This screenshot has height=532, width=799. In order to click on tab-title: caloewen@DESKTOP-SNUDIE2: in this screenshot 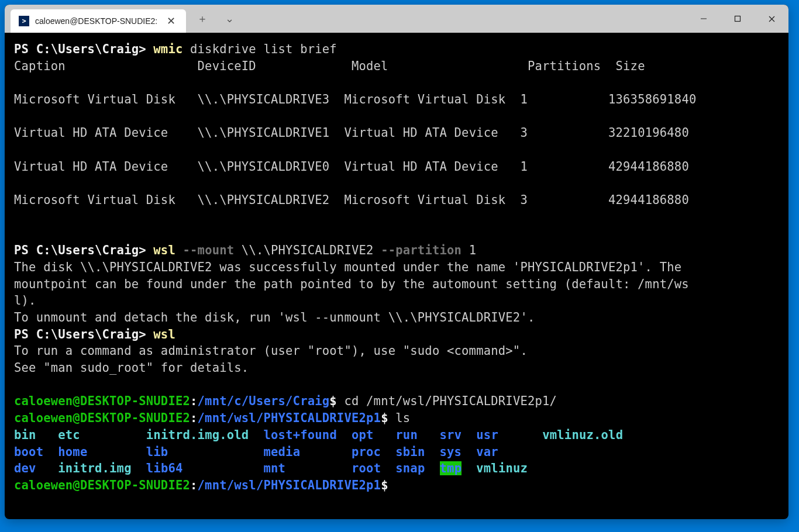, I will do `click(97, 21)`.